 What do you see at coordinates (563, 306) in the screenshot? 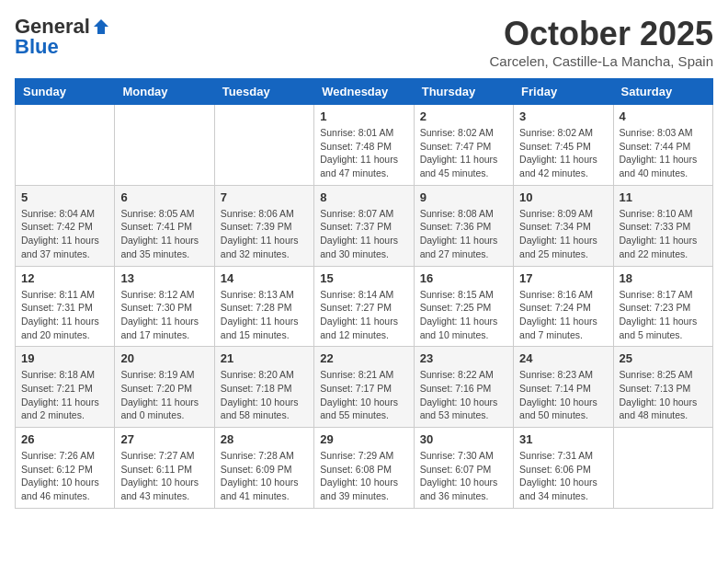
I see `calendar-cell: 17Sunrise: 8:16 AM Sunset: 7:24 PM Dayli…` at bounding box center [563, 306].